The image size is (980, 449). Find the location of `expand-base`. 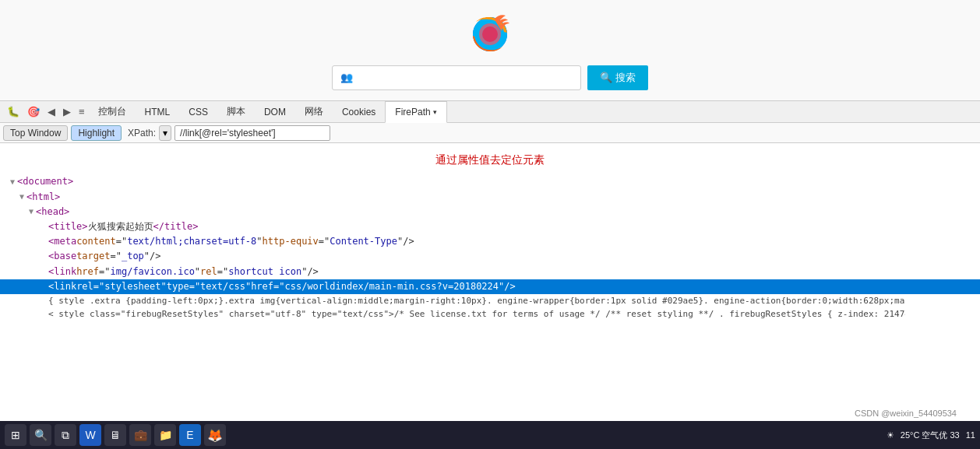

expand-base is located at coordinates (44, 257).